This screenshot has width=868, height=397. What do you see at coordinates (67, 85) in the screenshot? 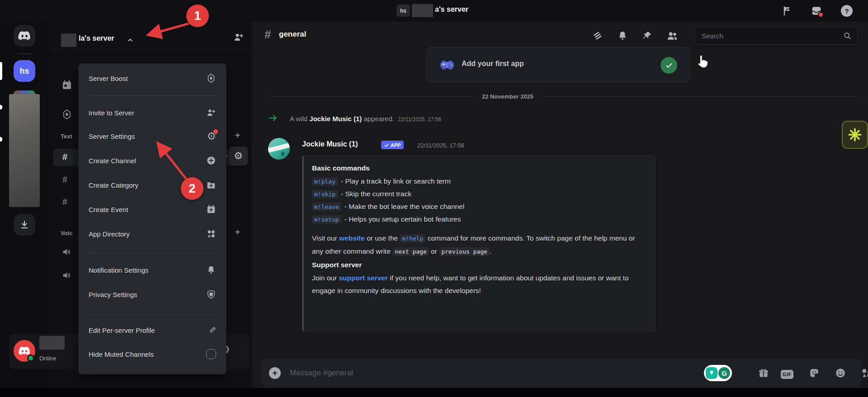
I see `events-calendar-icon` at bounding box center [67, 85].